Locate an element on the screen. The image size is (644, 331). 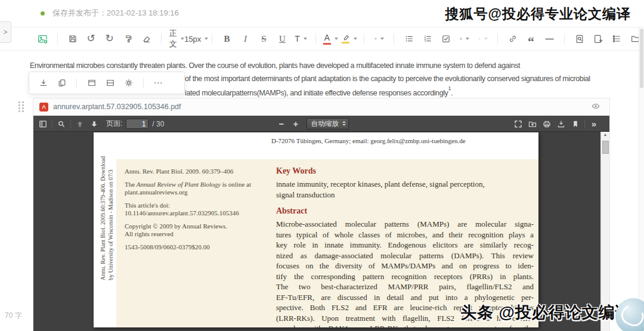
affiliation-line: D-72076 Tübingen, Germany; email: georg.… is located at coordinates (369, 141).